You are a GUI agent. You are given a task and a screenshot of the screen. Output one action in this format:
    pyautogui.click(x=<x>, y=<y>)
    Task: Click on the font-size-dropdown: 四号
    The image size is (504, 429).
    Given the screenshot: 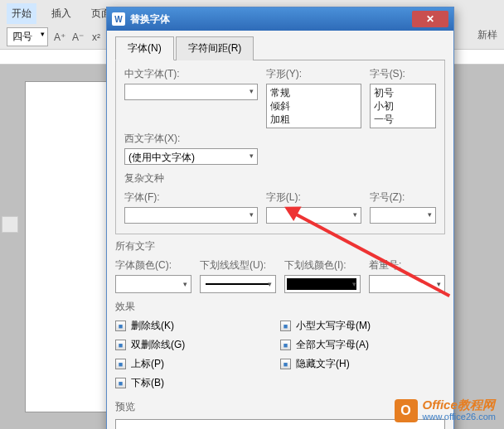 What is the action you would take?
    pyautogui.click(x=27, y=36)
    